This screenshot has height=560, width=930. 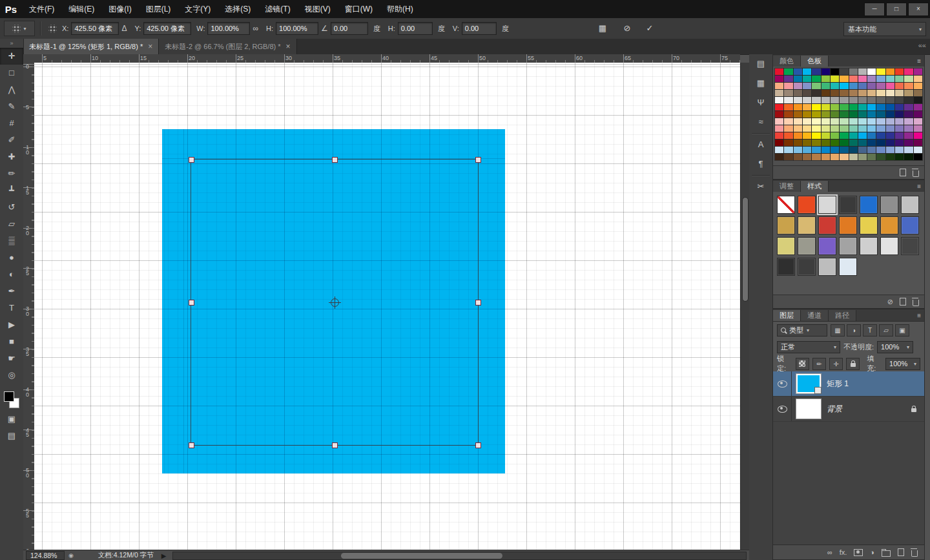 I want to click on y-input: 425.00 像素, so click(x=167, y=28).